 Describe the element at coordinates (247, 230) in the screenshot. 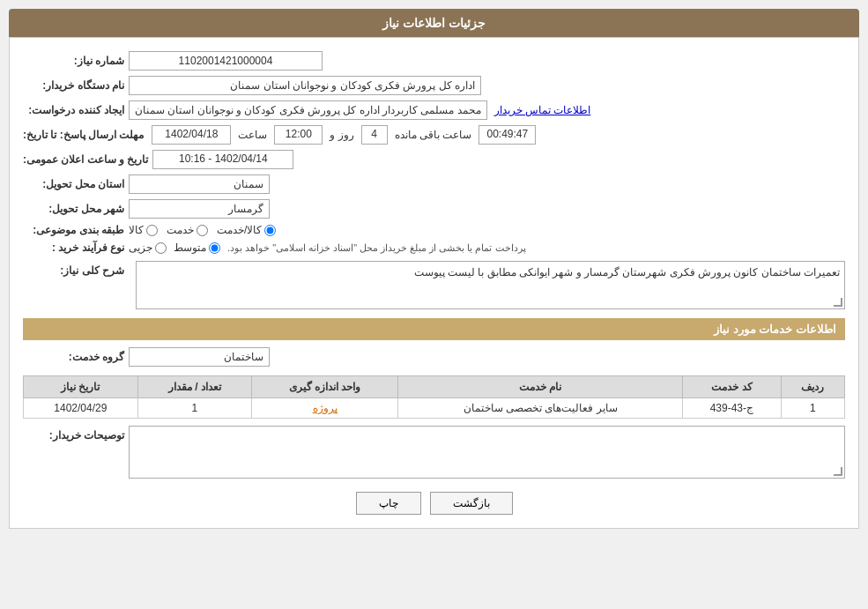

I see `category-kala-khadamat-item: کالا/خدمت` at that location.